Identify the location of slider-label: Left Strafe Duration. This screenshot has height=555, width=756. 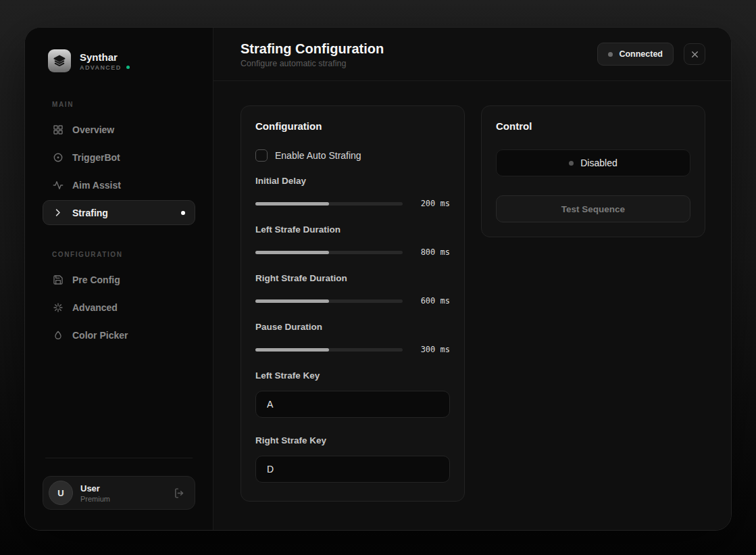
(353, 230).